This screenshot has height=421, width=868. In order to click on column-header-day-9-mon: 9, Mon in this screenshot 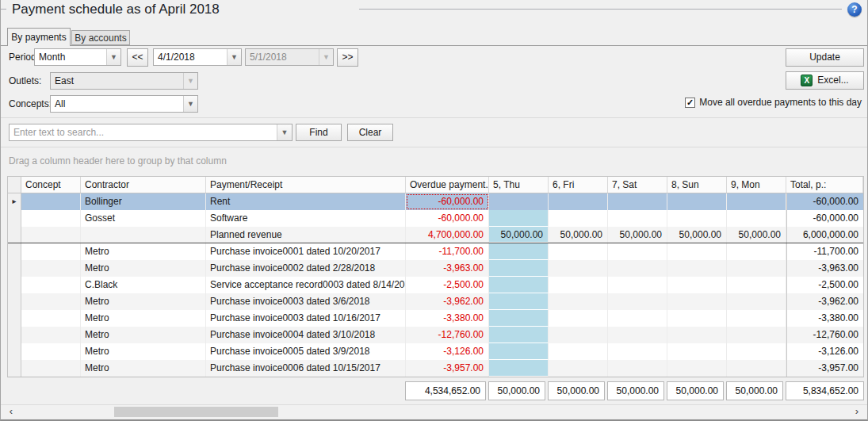, I will do `click(756, 185)`.